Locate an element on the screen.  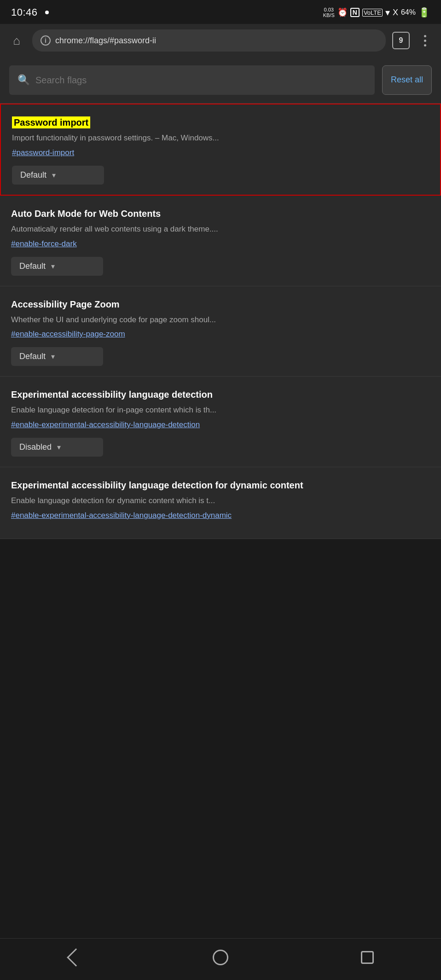
flag-item: Accessibility Page ZoomWhether the UI an… is located at coordinates (220, 331).